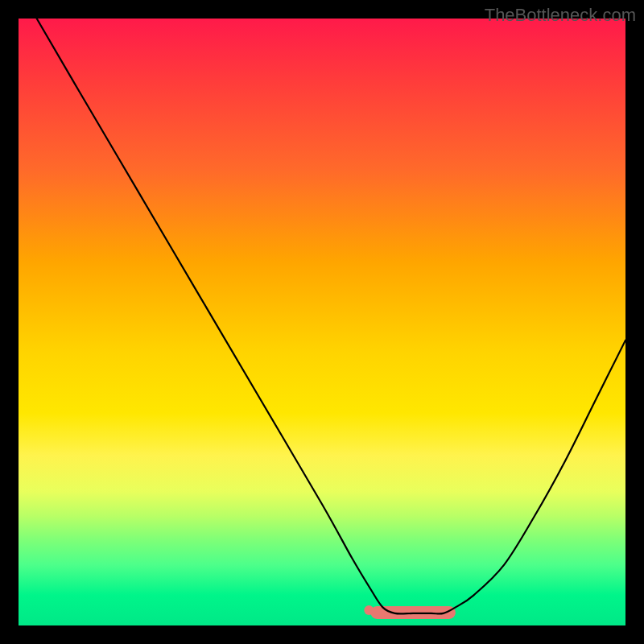 The height and width of the screenshot is (644, 644). What do you see at coordinates (560, 15) in the screenshot?
I see `watermark-text: TheBottleneck.com` at bounding box center [560, 15].